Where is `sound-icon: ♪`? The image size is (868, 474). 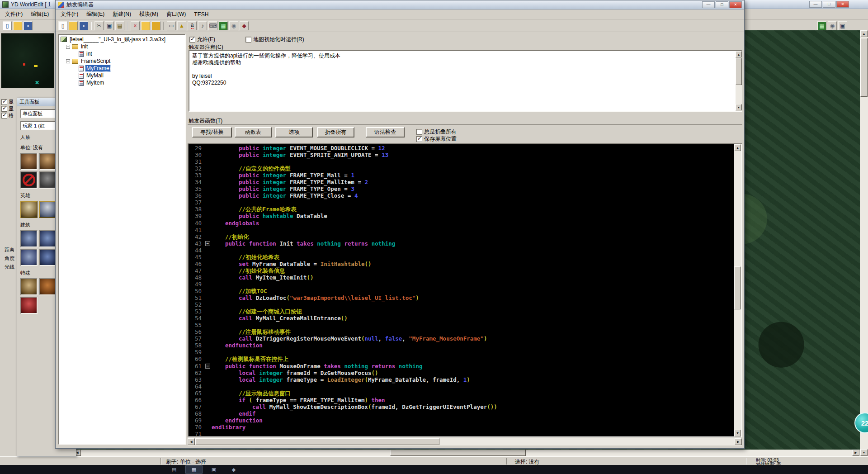
sound-icon: ♪ is located at coordinates (203, 26).